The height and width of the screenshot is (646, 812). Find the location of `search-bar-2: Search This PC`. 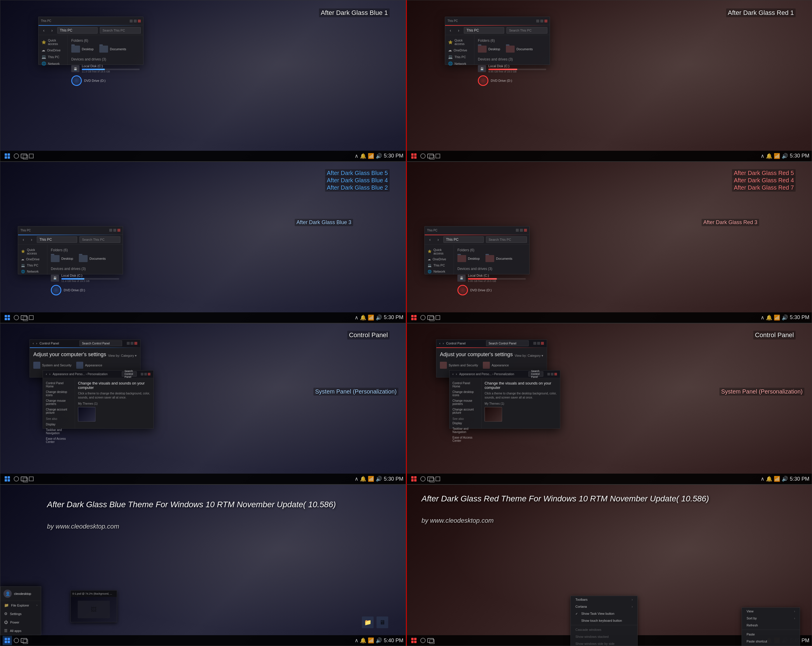

search-bar-2: Search This PC is located at coordinates (527, 30).